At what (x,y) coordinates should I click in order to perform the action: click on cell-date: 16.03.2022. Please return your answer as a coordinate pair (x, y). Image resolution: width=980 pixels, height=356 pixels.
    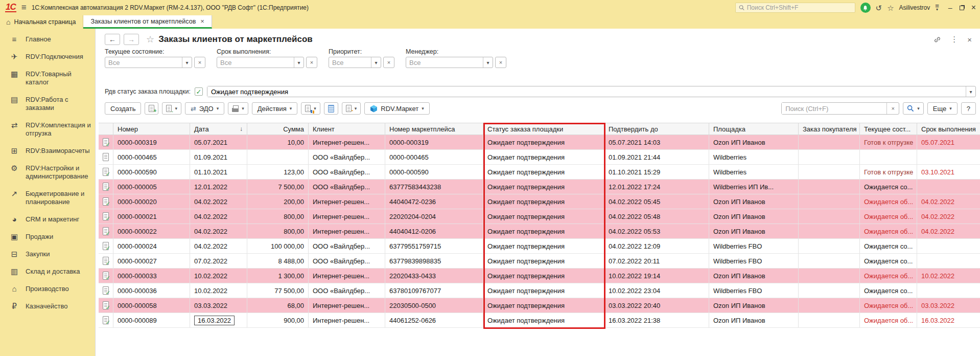
    Looking at the image, I should click on (219, 320).